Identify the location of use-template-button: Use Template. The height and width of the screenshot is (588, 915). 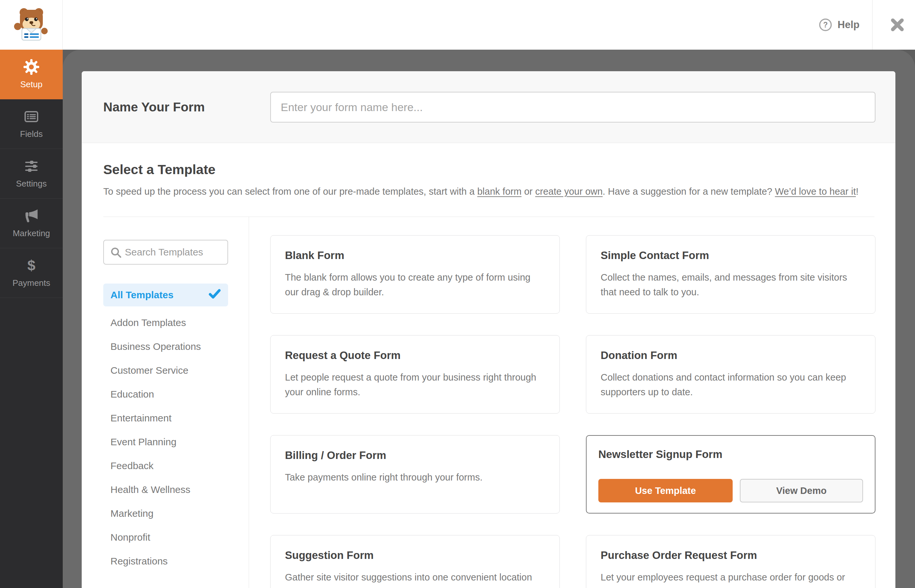
(666, 491).